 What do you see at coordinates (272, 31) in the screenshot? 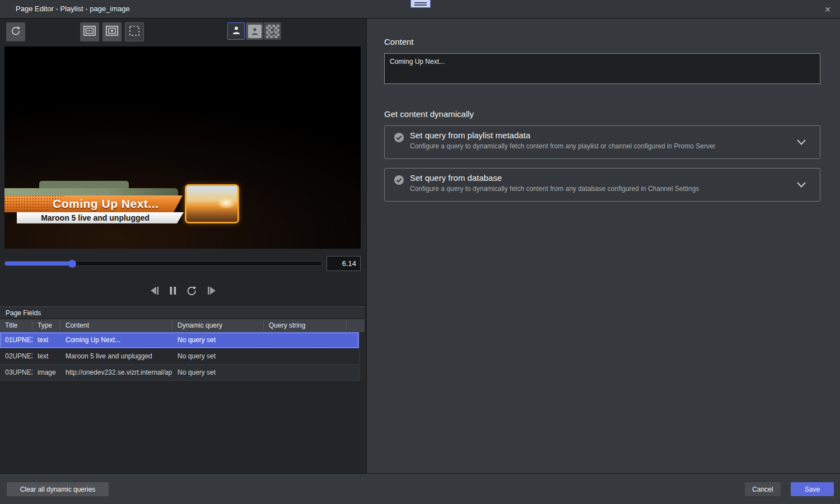
I see `preview-alpha-button` at bounding box center [272, 31].